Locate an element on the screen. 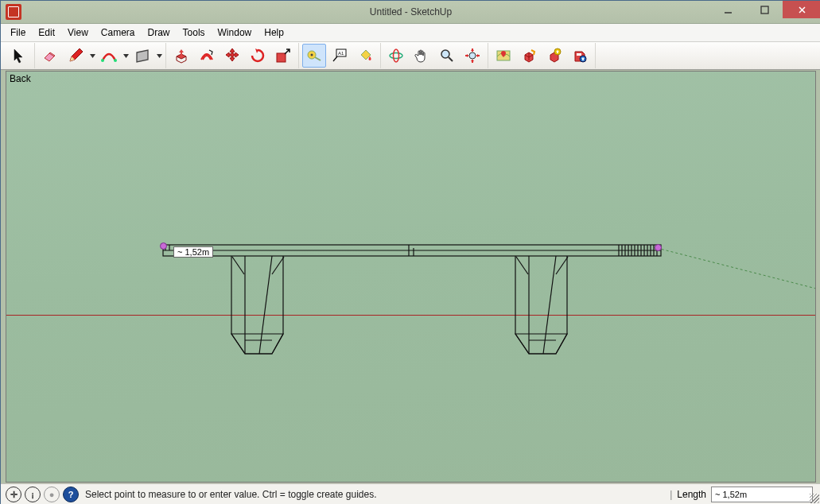  shape-dropdown is located at coordinates (159, 56).